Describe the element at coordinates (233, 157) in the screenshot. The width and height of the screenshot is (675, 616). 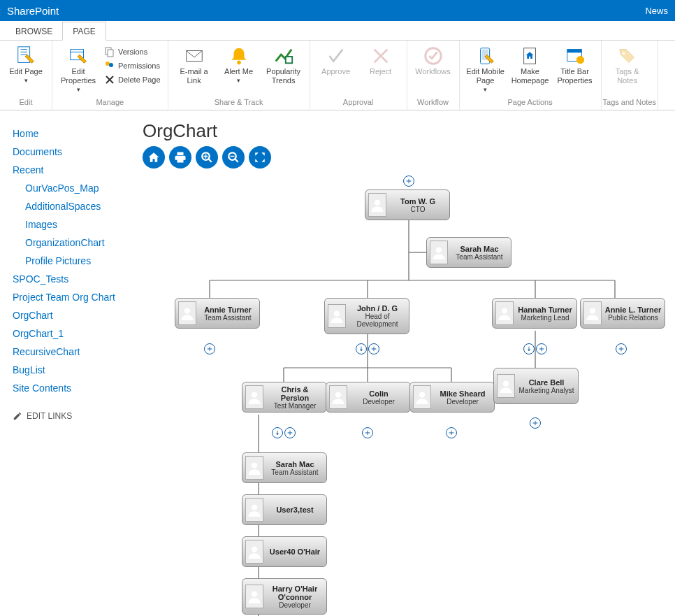
I see `zoom-out-button` at that location.